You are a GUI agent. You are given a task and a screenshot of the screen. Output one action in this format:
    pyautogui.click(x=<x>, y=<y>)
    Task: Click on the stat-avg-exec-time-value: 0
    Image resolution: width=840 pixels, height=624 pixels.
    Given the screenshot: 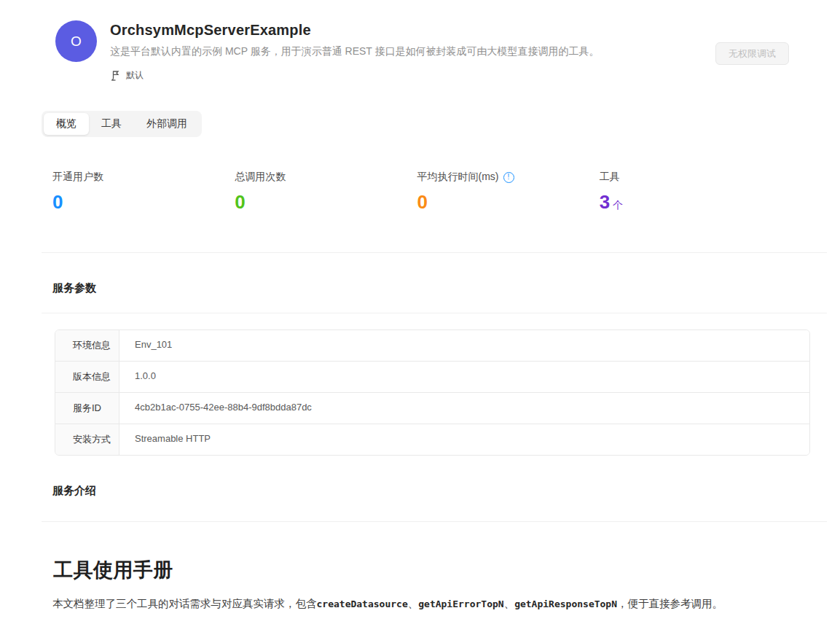 What is the action you would take?
    pyautogui.click(x=509, y=202)
    